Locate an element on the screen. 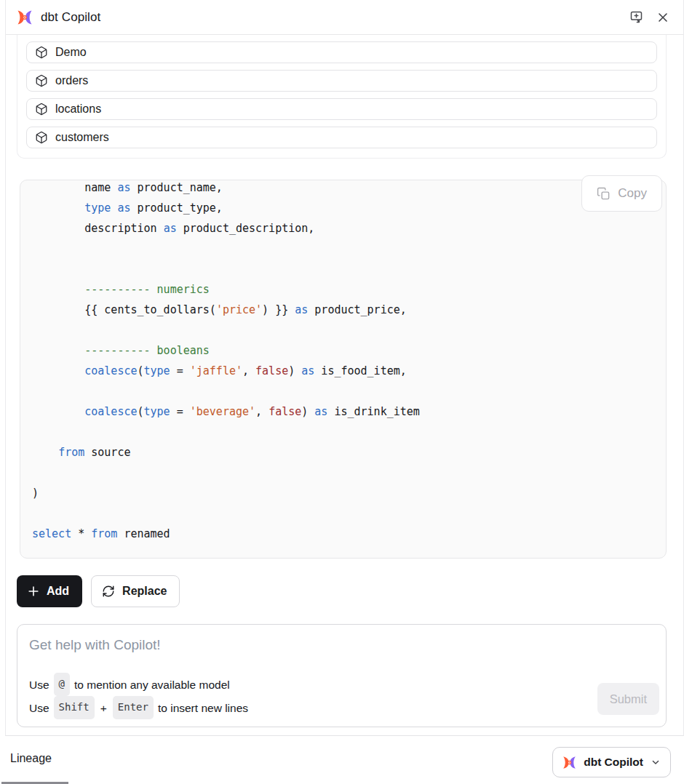 The image size is (684, 784). copy-icon is located at coordinates (604, 193).